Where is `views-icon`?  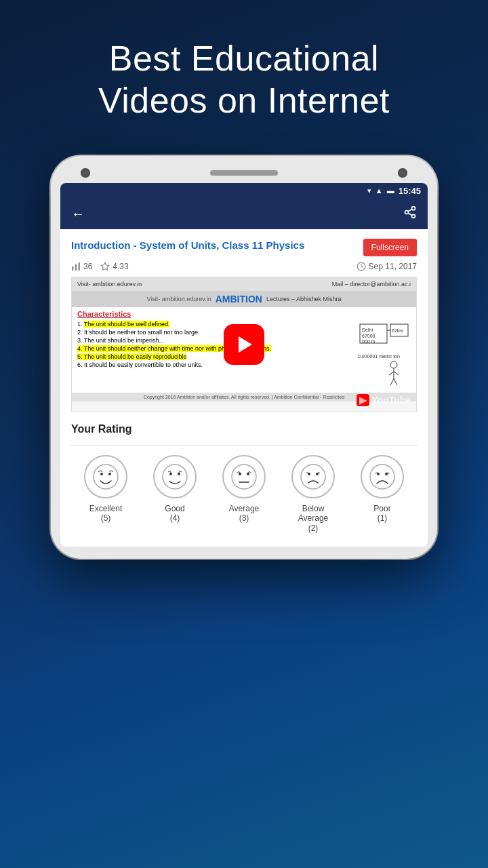 views-icon is located at coordinates (76, 267).